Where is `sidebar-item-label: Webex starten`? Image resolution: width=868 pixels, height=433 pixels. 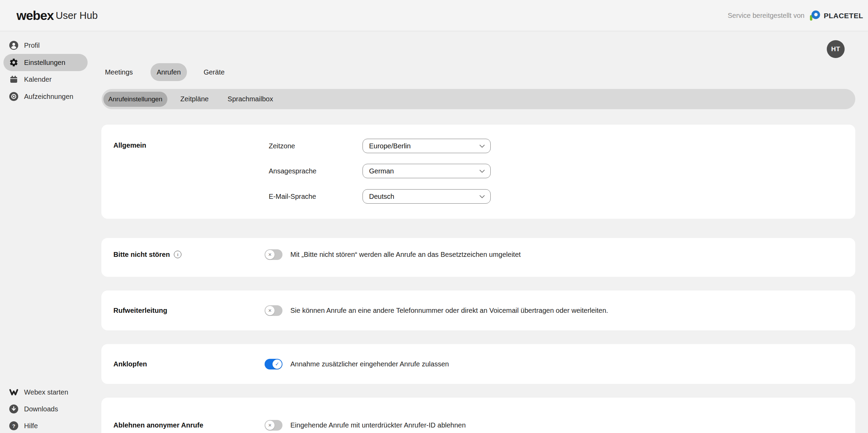
sidebar-item-label: Webex starten is located at coordinates (46, 392).